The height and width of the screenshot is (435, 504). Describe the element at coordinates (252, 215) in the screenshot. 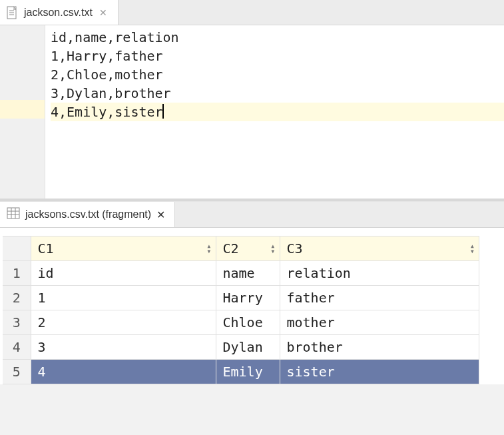

I see `tableview-tabbar: jacksons.csv.txt (fragment) ✕` at that location.